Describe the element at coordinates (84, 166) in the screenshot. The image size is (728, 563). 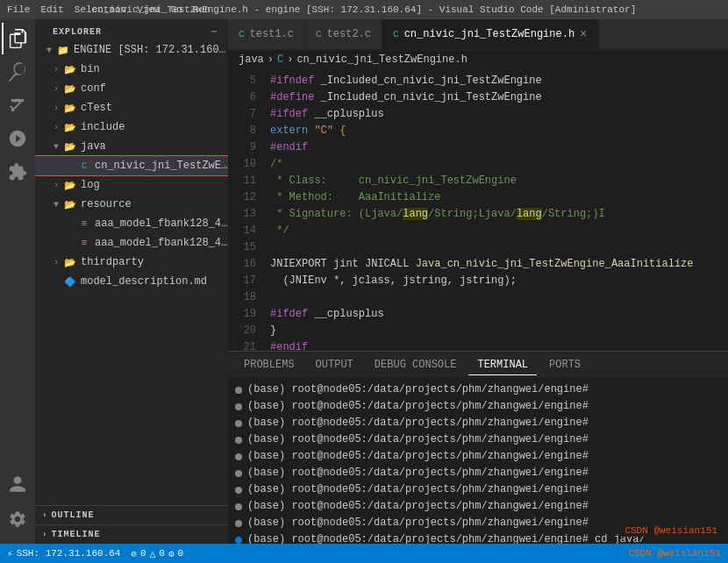
I see `c-file-icon: C` at that location.